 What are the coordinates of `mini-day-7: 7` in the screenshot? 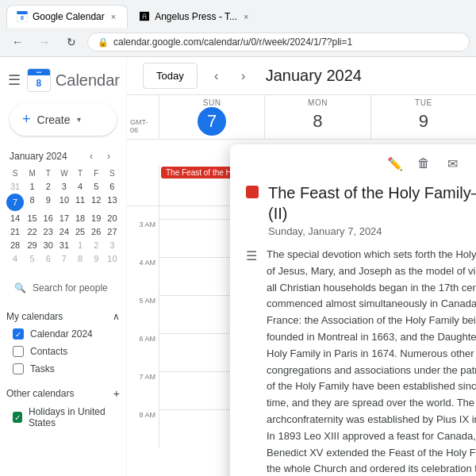 It's located at (15, 202).